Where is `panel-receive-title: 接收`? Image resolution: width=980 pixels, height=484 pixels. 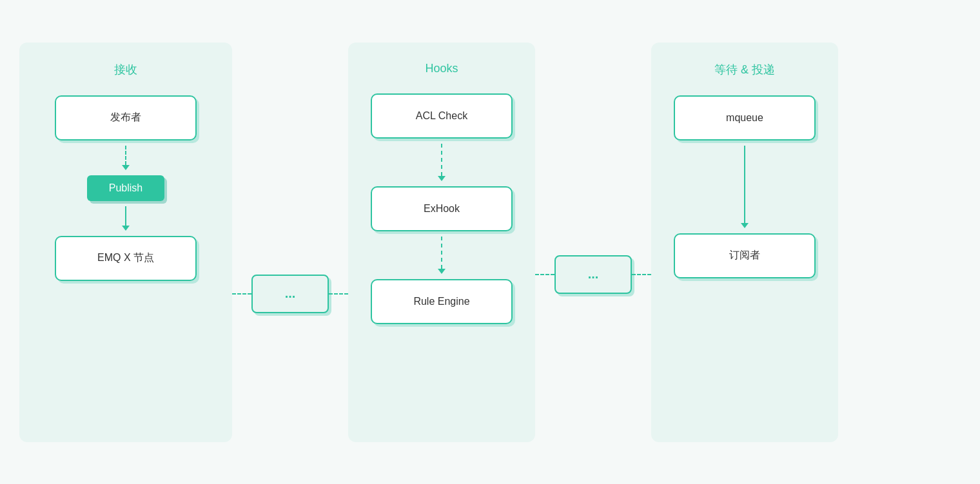
panel-receive-title: 接收 is located at coordinates (126, 70).